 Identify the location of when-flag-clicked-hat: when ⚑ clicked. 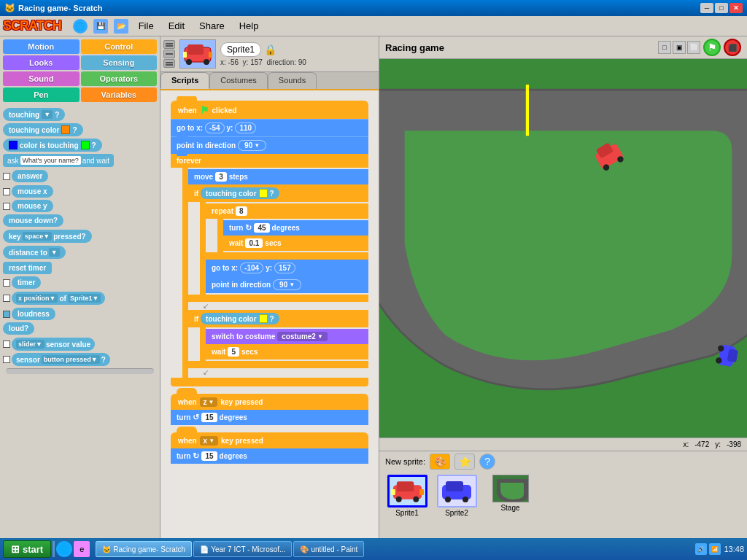
(270, 109).